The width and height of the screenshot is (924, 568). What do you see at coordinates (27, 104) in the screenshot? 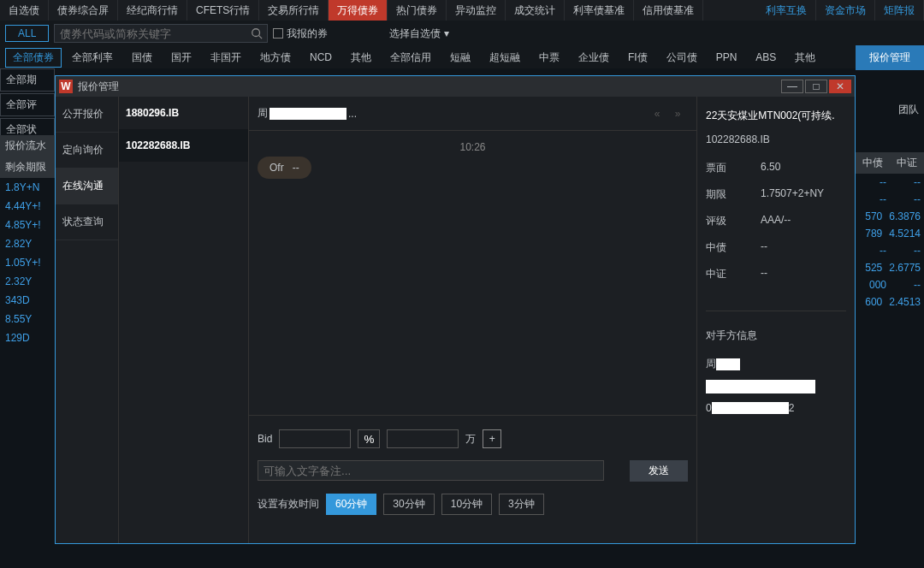
I see `left-btn-1: 全部评` at bounding box center [27, 104].